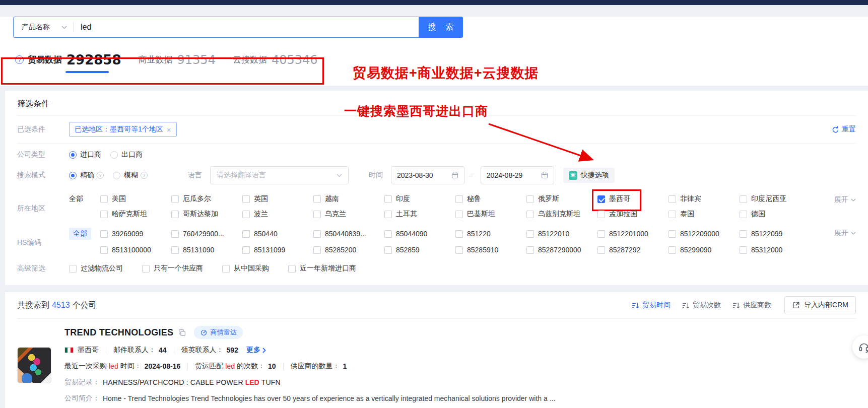  Describe the element at coordinates (420, 199) in the screenshot. I see `region-checkbox: 印度` at that location.